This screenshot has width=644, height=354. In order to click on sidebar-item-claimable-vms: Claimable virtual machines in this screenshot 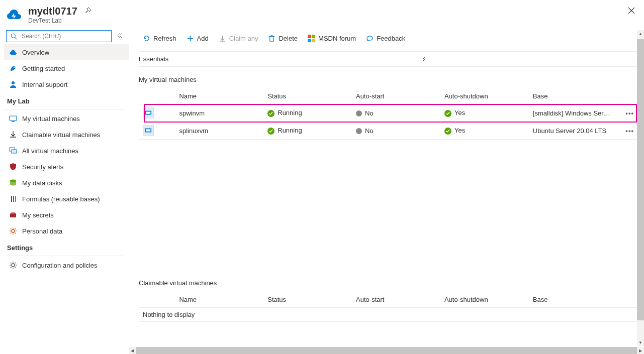, I will do `click(66, 135)`.